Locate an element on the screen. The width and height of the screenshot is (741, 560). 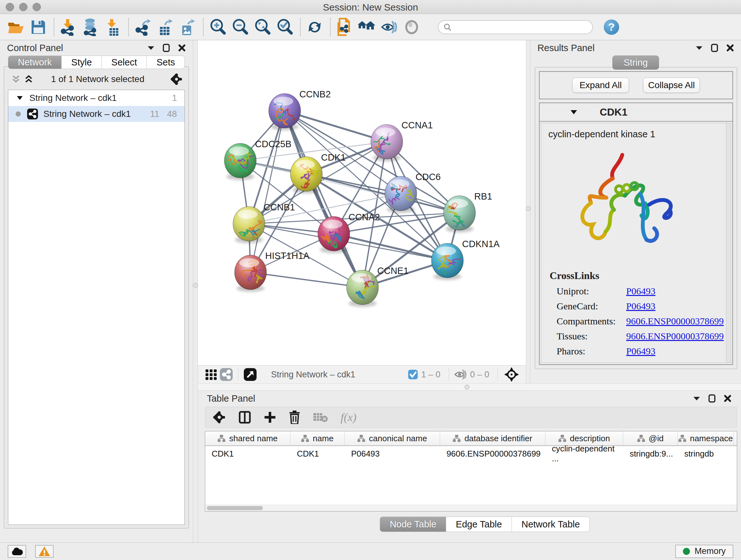
cloud-status-button is located at coordinates (17, 551).